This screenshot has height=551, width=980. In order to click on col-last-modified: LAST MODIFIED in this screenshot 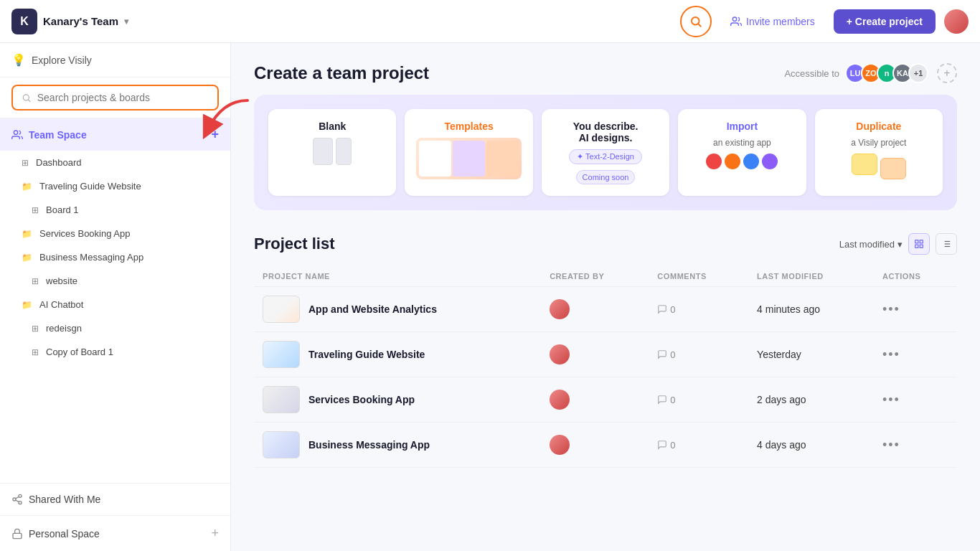, I will do `click(811, 277)`.